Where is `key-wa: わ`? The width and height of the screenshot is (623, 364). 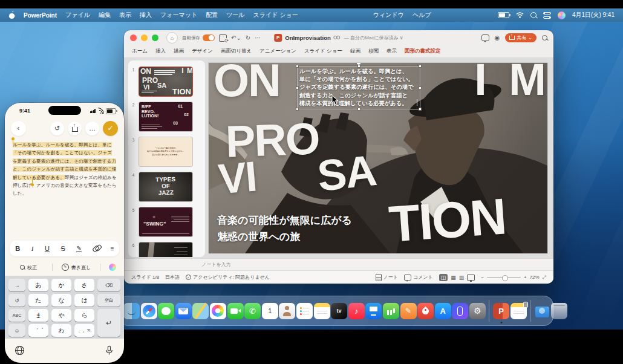 key-wa: わ is located at coordinates (62, 330).